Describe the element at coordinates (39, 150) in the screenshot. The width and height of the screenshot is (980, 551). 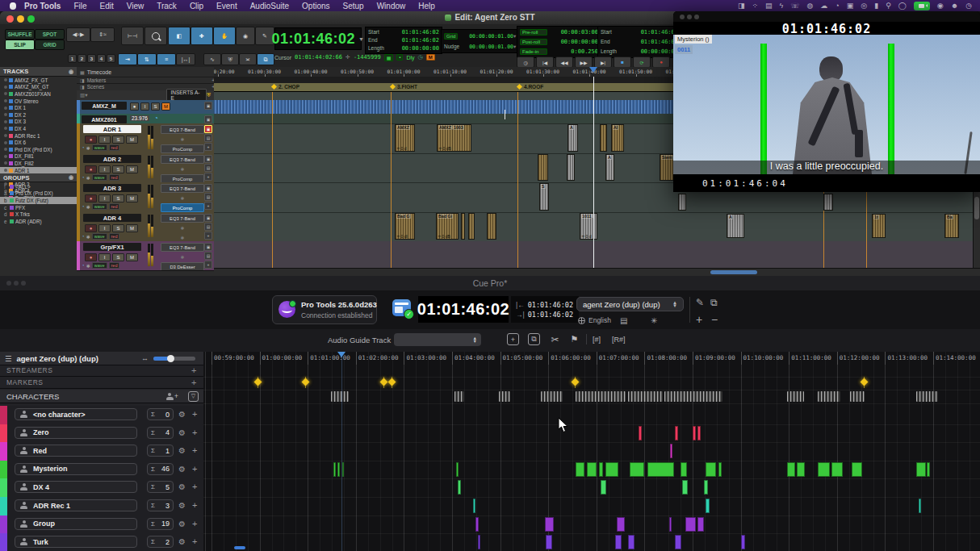
I see `track-list-item: Prd DX (Prd DX)` at that location.